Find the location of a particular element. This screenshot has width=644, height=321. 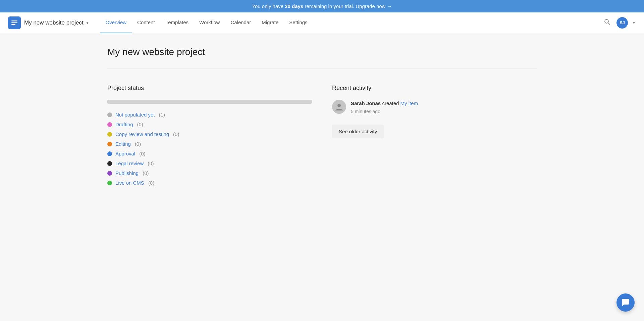

title-divider is located at coordinates (322, 68).